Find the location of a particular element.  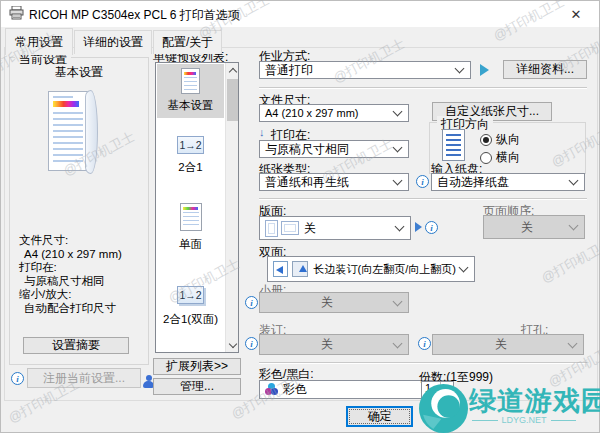

spin-up-icon: ▲ is located at coordinates (447, 386).